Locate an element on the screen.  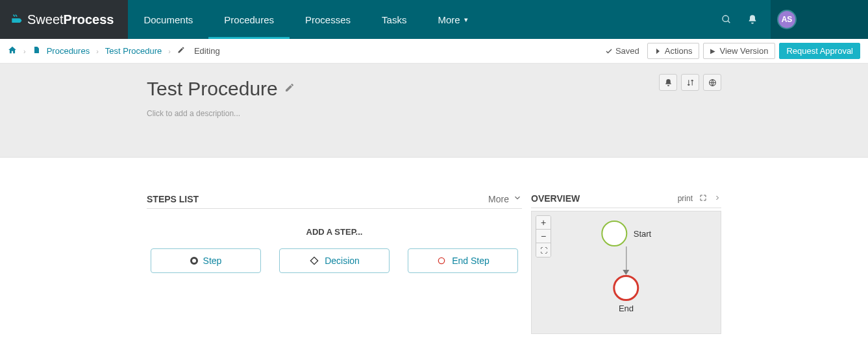
chevron-right-icon is located at coordinates (717, 198).